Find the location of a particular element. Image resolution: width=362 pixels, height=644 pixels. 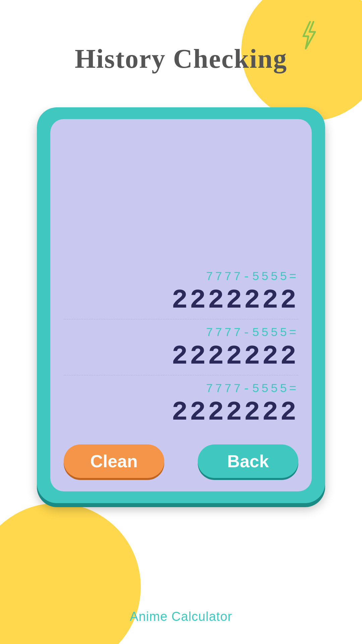

history-result-1: 2222222 is located at coordinates (181, 301).